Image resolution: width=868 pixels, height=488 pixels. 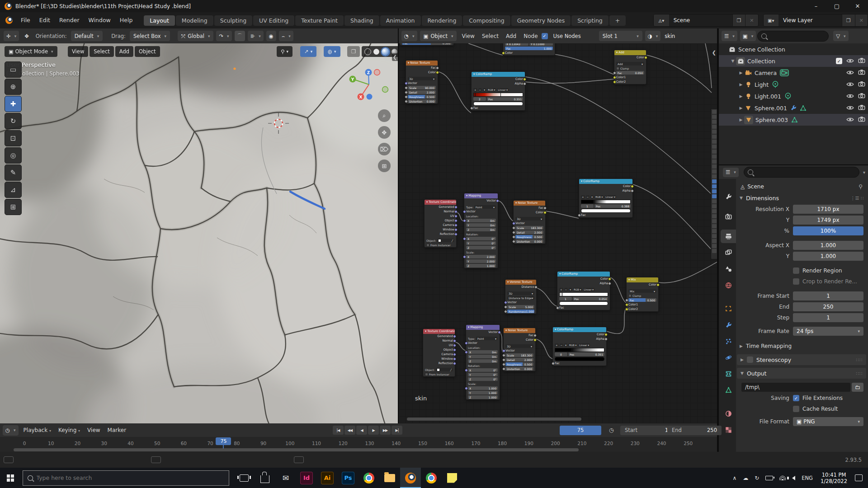 I want to click on taskbar-clock: 10:41 PM 1/28/2022, so click(x=834, y=478).